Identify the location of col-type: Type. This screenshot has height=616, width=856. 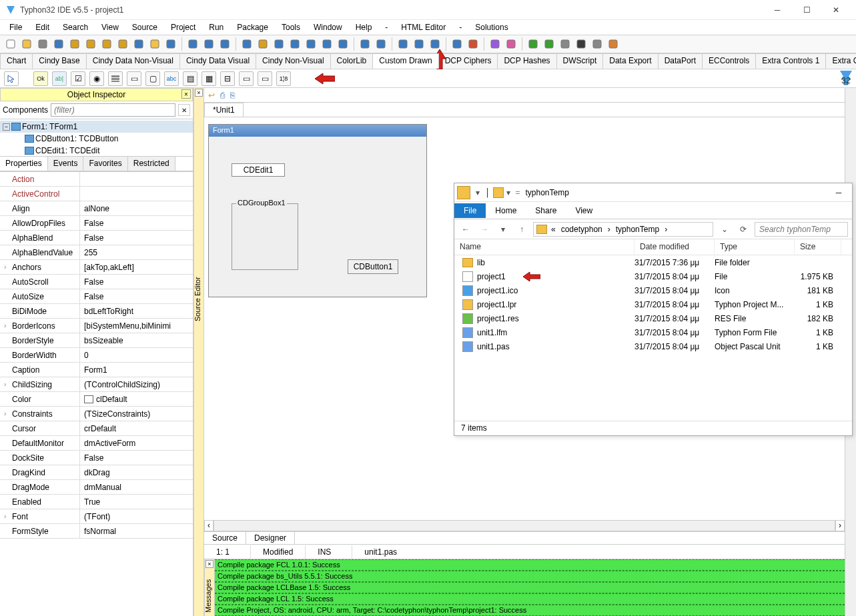
(755, 247).